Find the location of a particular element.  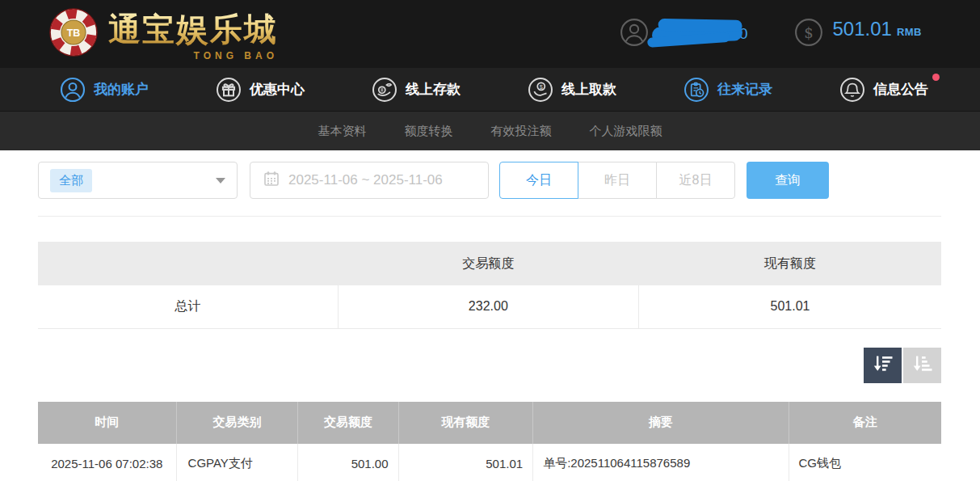

subnav-item-valid-bets: 有效投注额 is located at coordinates (522, 131).